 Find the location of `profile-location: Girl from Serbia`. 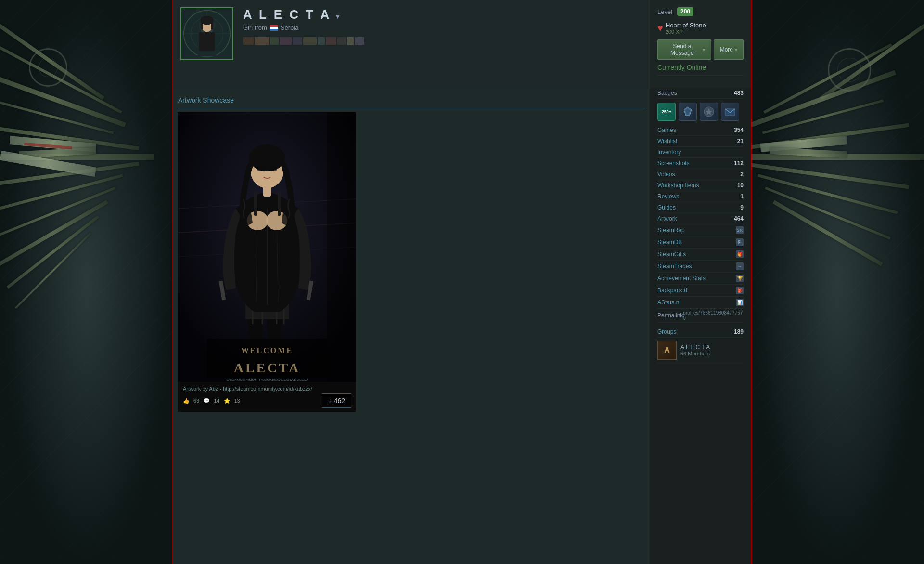

profile-location: Girl from Serbia is located at coordinates (443, 28).